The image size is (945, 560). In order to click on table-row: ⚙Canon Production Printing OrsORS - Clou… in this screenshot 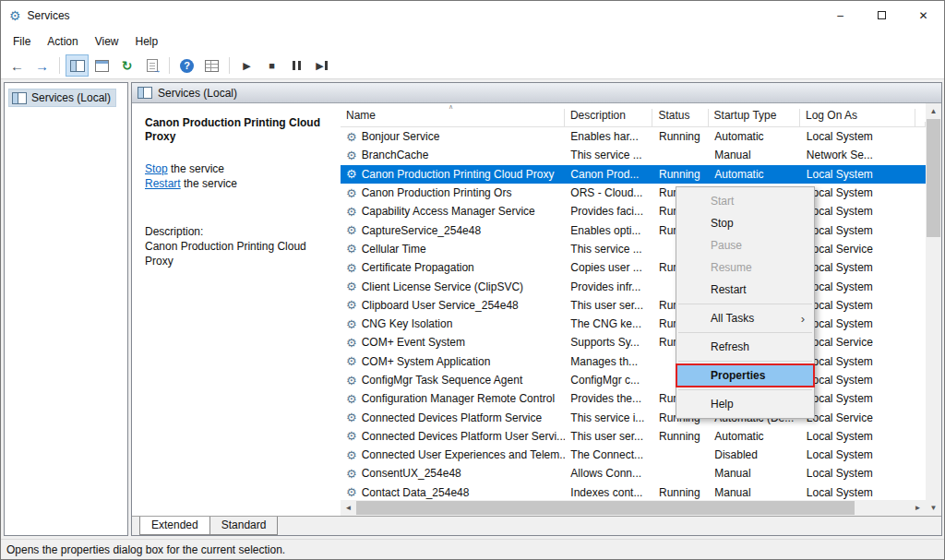, I will do `click(633, 193)`.